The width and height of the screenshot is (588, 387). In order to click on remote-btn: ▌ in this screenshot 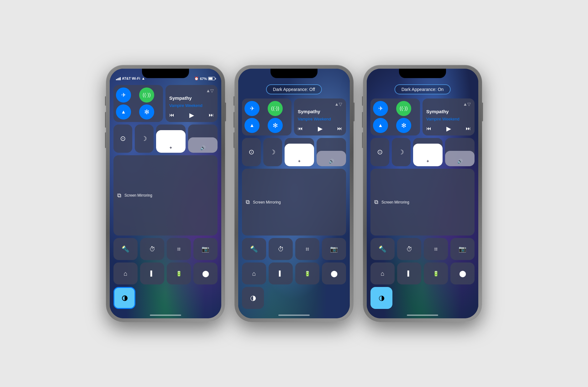, I will do `click(152, 273)`.